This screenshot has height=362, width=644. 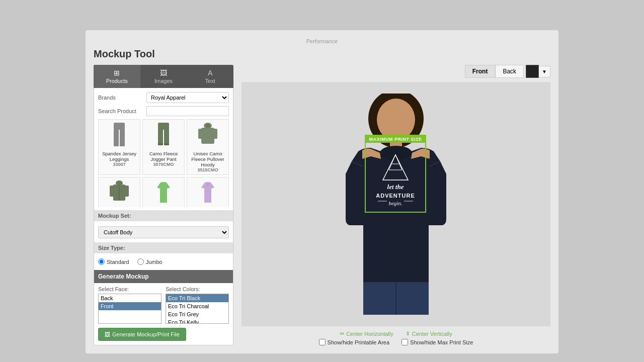 What do you see at coordinates (322, 54) in the screenshot?
I see `page-title: Mockup Tool` at bounding box center [322, 54].